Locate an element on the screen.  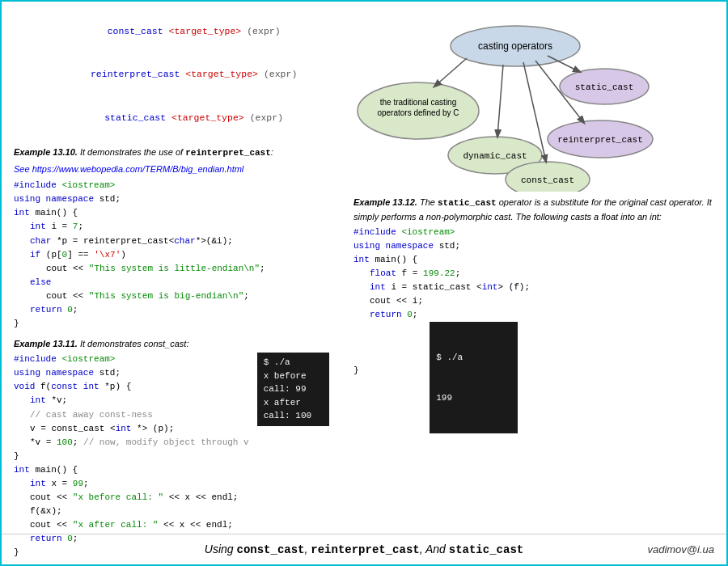
footer-static-cast: static_cast is located at coordinates (486, 550).